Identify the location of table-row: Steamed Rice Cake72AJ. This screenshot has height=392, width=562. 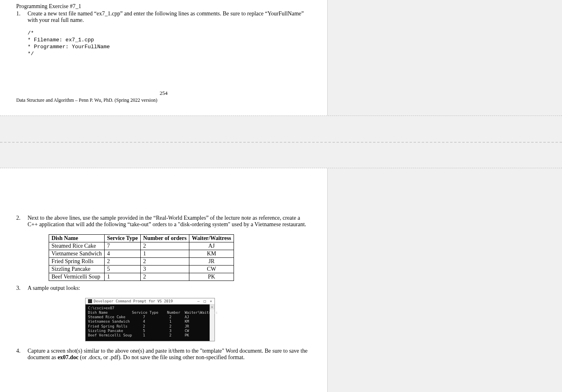
(142, 246).